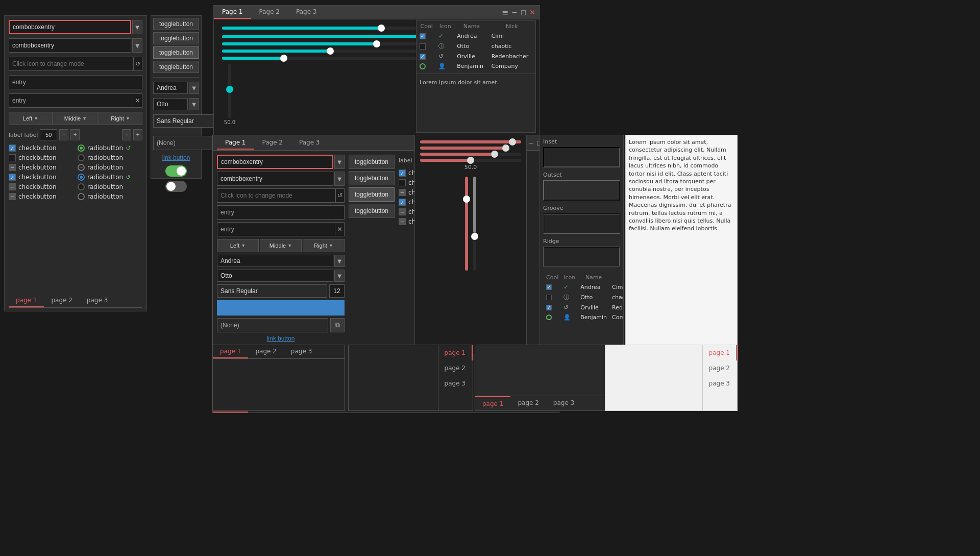 This screenshot has width=980, height=556. I want to click on btabs4-1: page 1, so click(720, 353).